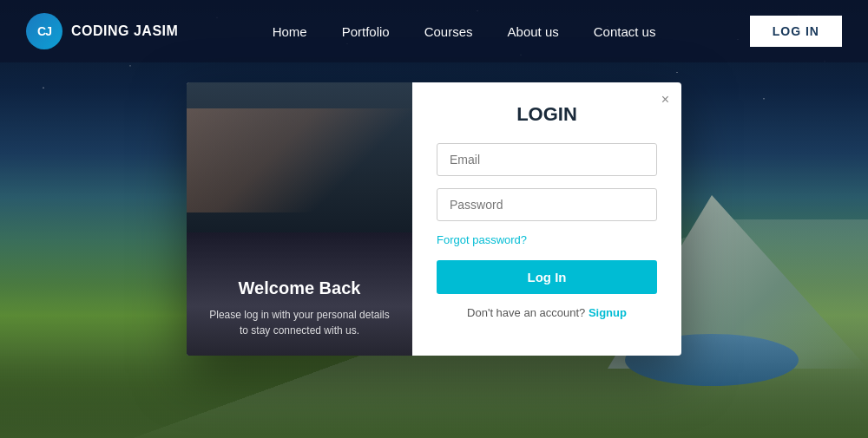  Describe the element at coordinates (299, 288) in the screenshot. I see `welcome-title: Welcome Back` at that location.